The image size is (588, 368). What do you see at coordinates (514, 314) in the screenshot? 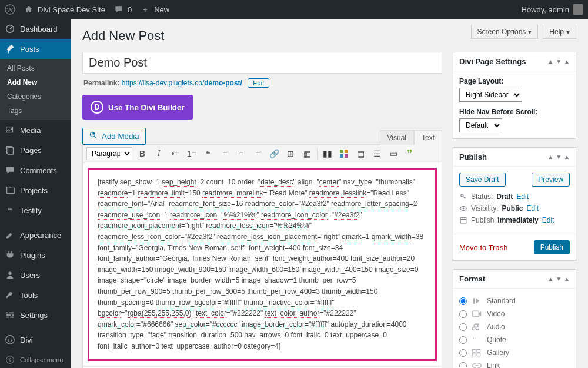
I see `format-video: Video` at bounding box center [514, 314].